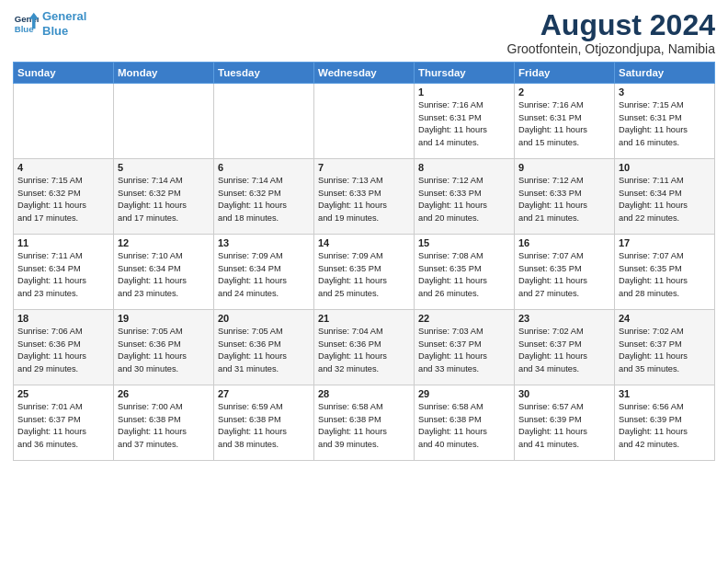 The width and height of the screenshot is (728, 563). Describe the element at coordinates (265, 74) in the screenshot. I see `header-cell-tuesday: Tuesday` at that location.